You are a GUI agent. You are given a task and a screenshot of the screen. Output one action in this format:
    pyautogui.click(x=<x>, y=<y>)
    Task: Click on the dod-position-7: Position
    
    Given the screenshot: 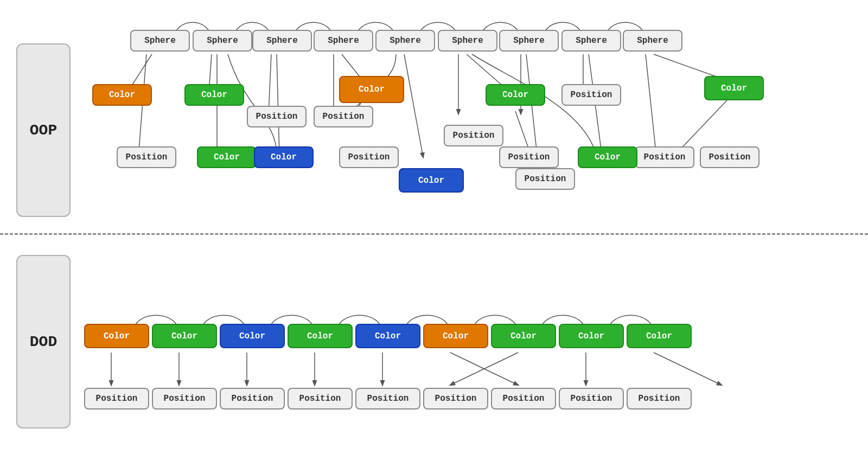 What is the action you would take?
    pyautogui.click(x=524, y=399)
    